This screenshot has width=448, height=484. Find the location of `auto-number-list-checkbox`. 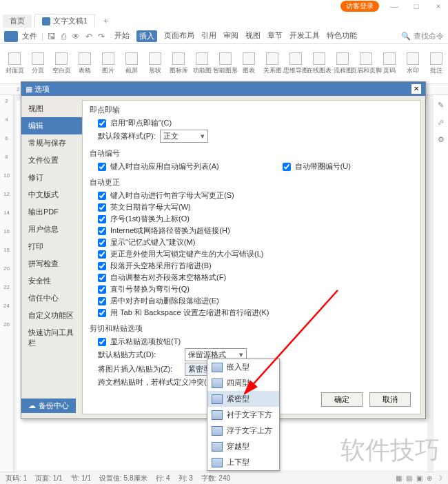

auto-number-list-checkbox is located at coordinates (102, 167).